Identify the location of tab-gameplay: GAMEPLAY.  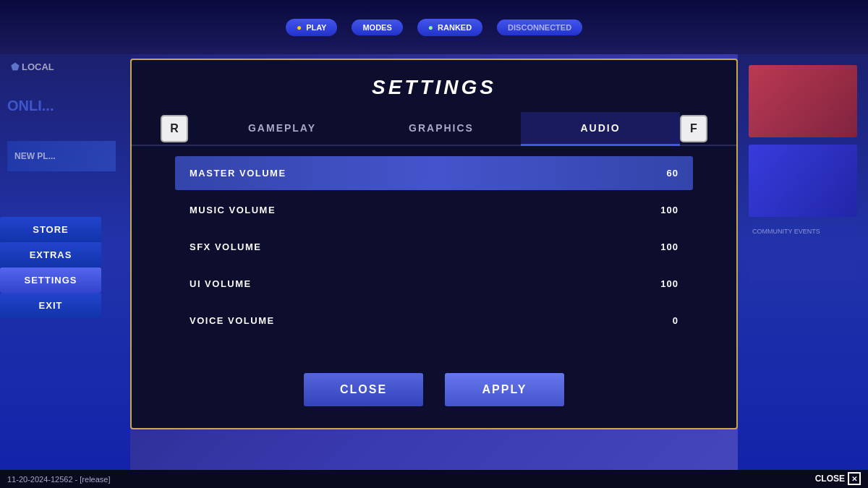
(282, 129).